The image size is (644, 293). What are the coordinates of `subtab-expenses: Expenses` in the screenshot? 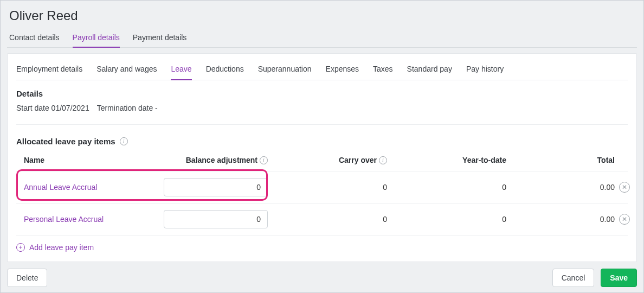 It's located at (343, 71).